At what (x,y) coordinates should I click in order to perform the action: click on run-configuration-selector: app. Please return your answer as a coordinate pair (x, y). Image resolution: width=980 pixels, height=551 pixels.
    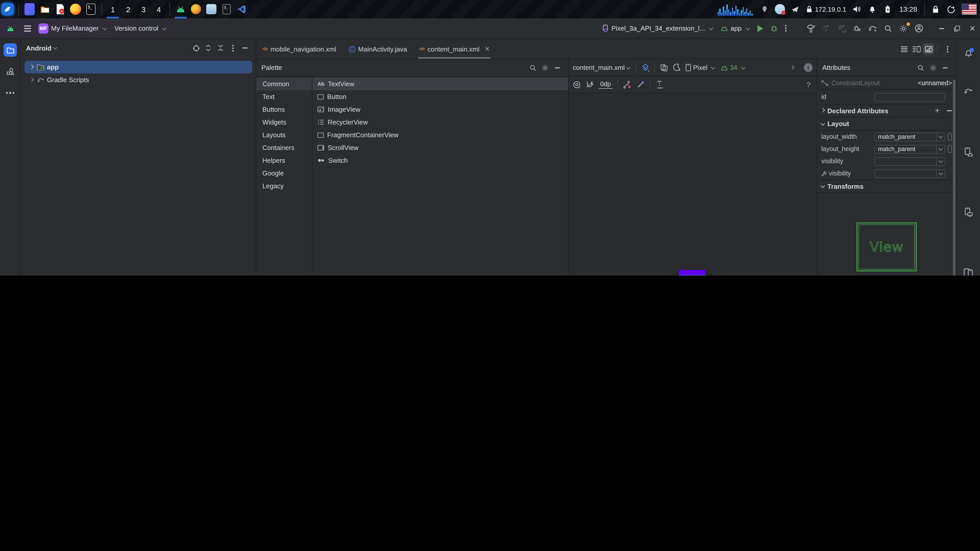
    Looking at the image, I should click on (736, 28).